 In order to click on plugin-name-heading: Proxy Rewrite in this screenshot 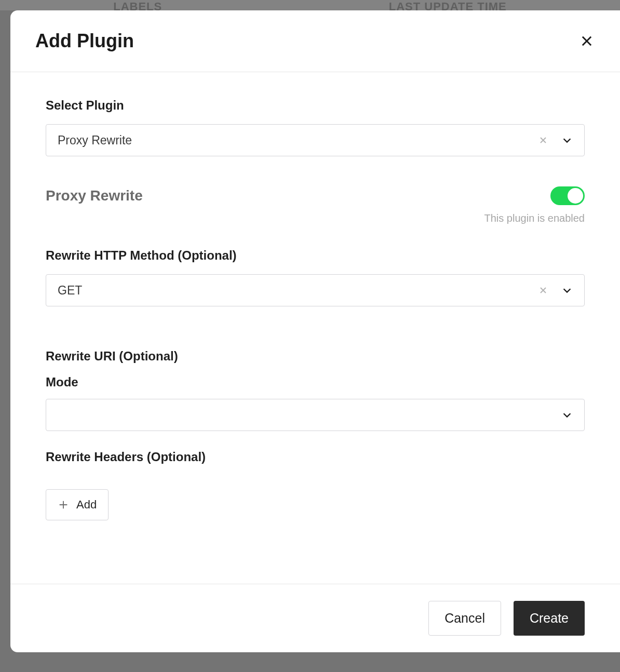, I will do `click(95, 196)`.